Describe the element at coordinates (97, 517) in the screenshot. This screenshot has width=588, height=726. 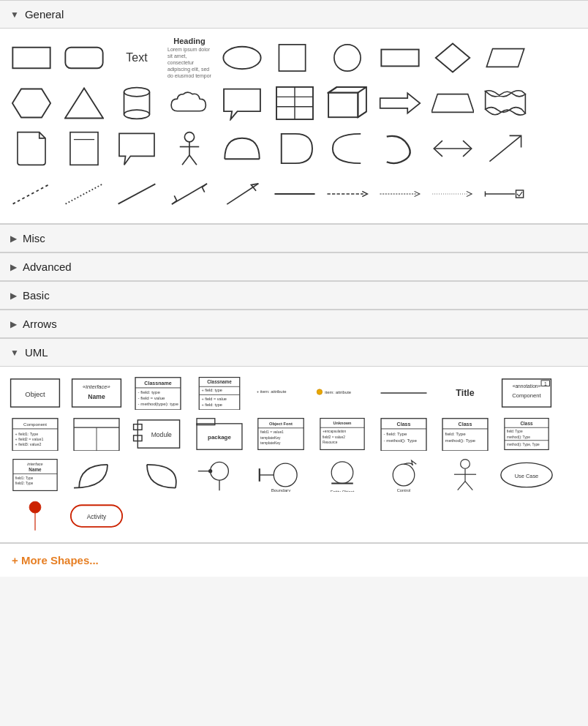
I see `svg-text: Activity` at that location.